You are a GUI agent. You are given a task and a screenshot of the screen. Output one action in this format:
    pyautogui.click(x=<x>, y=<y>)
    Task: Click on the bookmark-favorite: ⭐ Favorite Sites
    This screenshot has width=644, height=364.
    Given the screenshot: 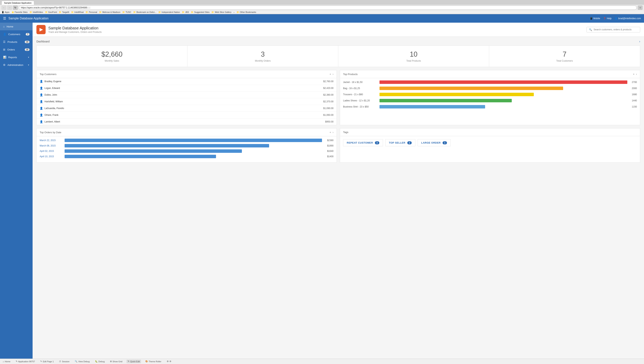 What is the action you would take?
    pyautogui.click(x=20, y=12)
    